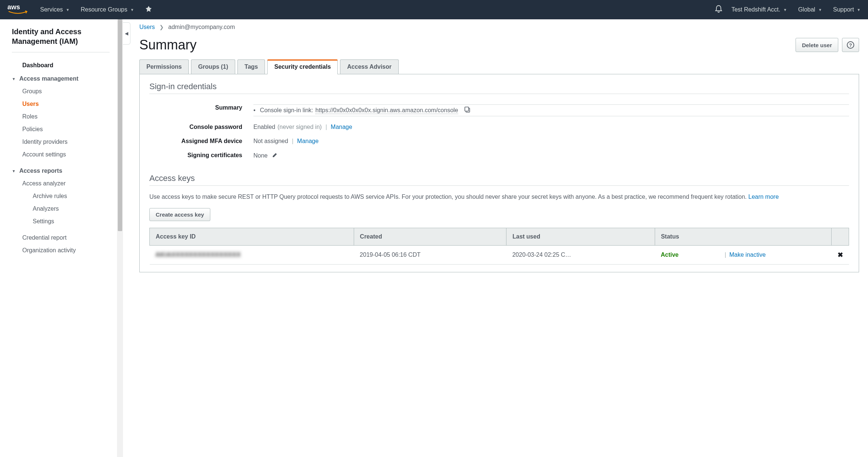  Describe the element at coordinates (807, 10) in the screenshot. I see `region-label: Global` at that location.